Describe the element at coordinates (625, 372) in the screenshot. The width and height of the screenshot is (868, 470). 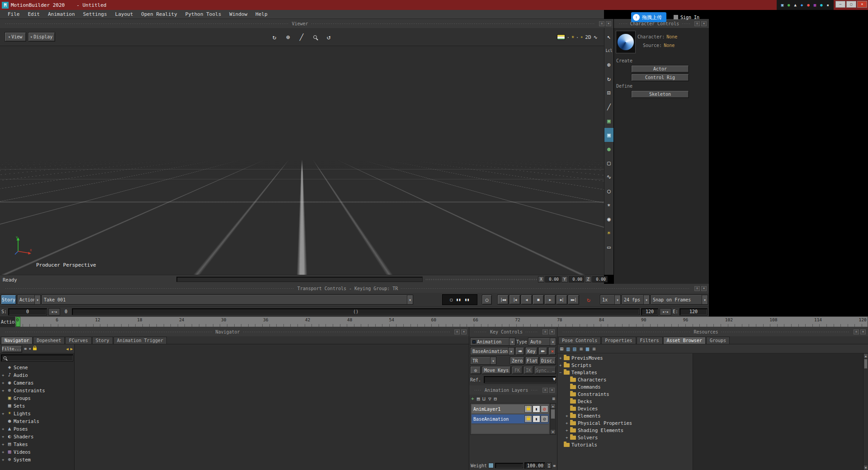
I see `asset-folder-row: − Templates` at that location.